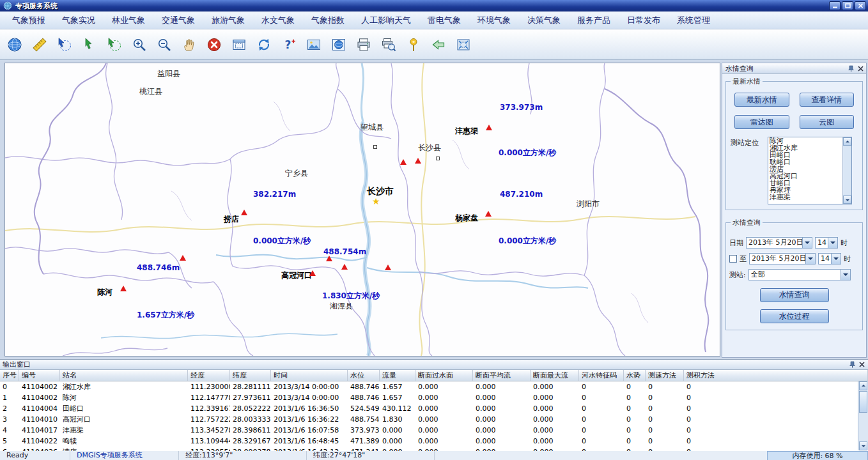  Describe the element at coordinates (776, 376) in the screenshot. I see `column-header: 测积方法` at that location.